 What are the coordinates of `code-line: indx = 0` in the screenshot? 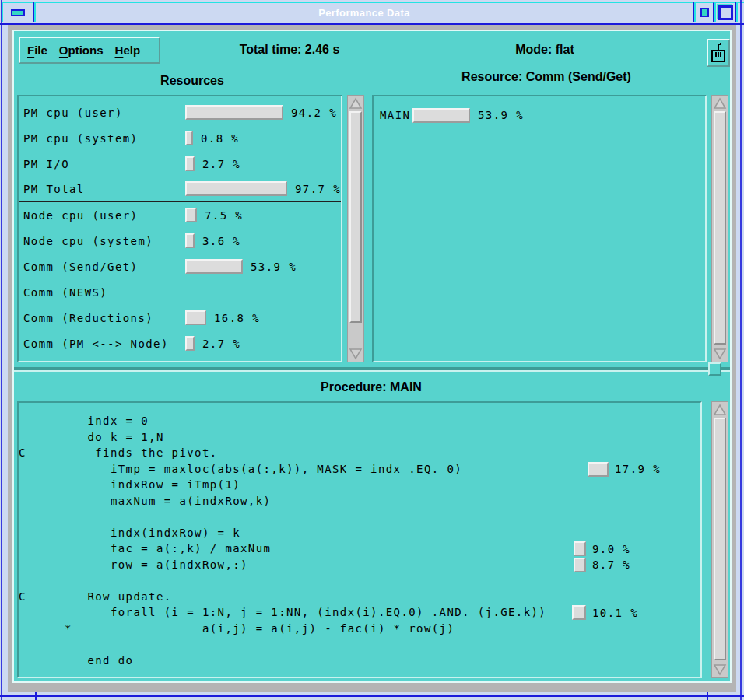 It's located at (360, 422).